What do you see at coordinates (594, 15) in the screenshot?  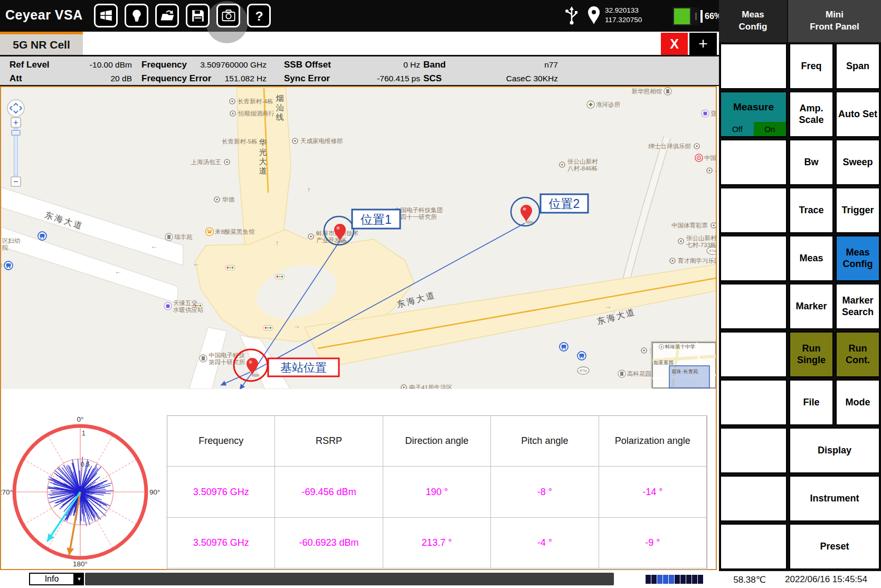 I see `location-icon` at bounding box center [594, 15].